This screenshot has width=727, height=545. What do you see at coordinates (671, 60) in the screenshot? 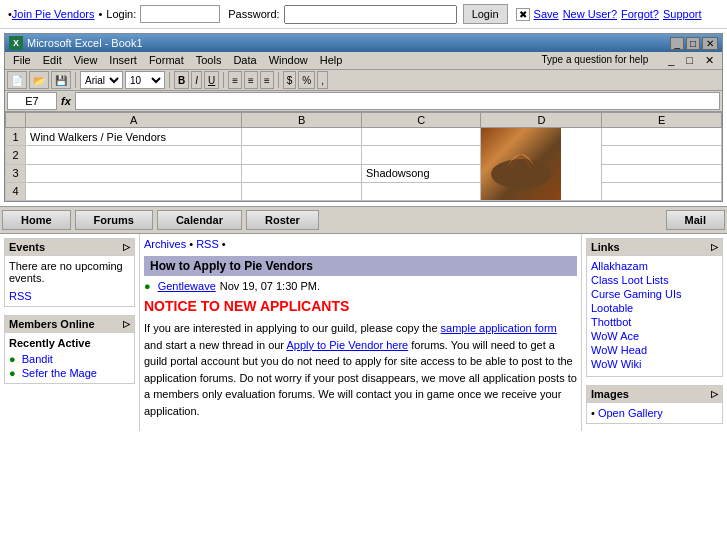
I see `min-app-btn: _` at bounding box center [671, 60].